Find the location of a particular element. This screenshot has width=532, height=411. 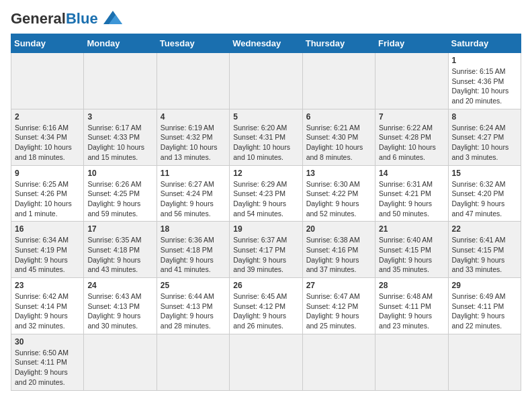

day-info: Sunrise: 6:30 AM Sunset: 4:22 PM Dayligh… is located at coordinates (339, 199).